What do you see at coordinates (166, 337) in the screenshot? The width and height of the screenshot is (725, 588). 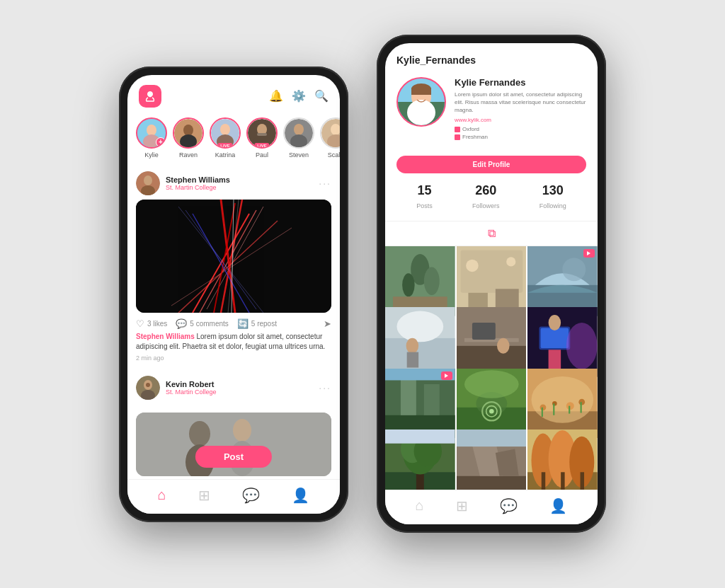 I see `caption-author-link: Stephen Williams` at bounding box center [166, 337].